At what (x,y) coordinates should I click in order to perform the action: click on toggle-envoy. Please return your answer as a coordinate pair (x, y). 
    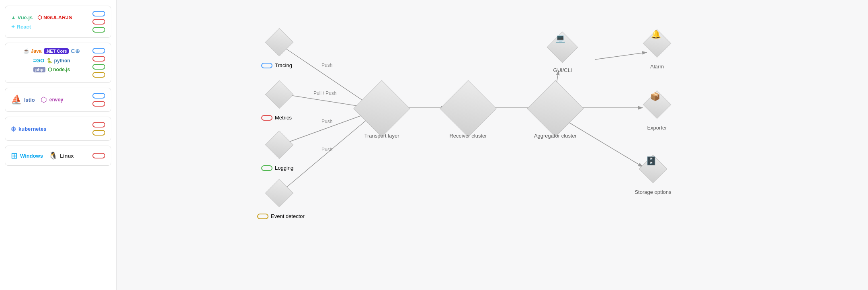
    Looking at the image, I should click on (99, 104).